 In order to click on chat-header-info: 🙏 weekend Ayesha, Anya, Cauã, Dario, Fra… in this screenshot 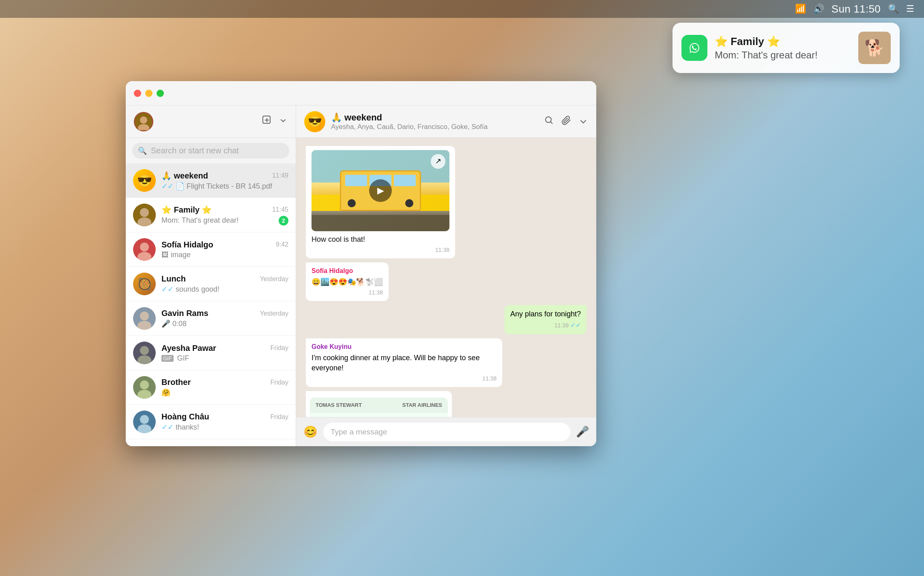, I will do `click(435, 122)`.